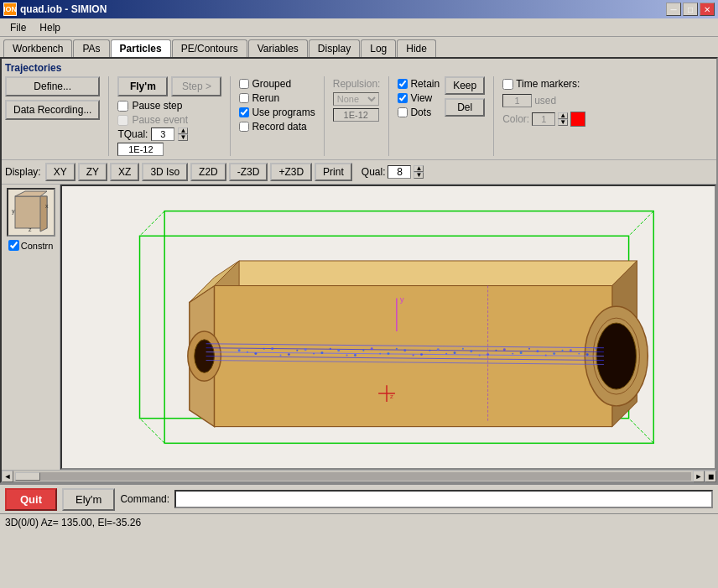 The image size is (718, 588). Describe the element at coordinates (122, 121) in the screenshot. I see `pause-event-checkbox` at that location.